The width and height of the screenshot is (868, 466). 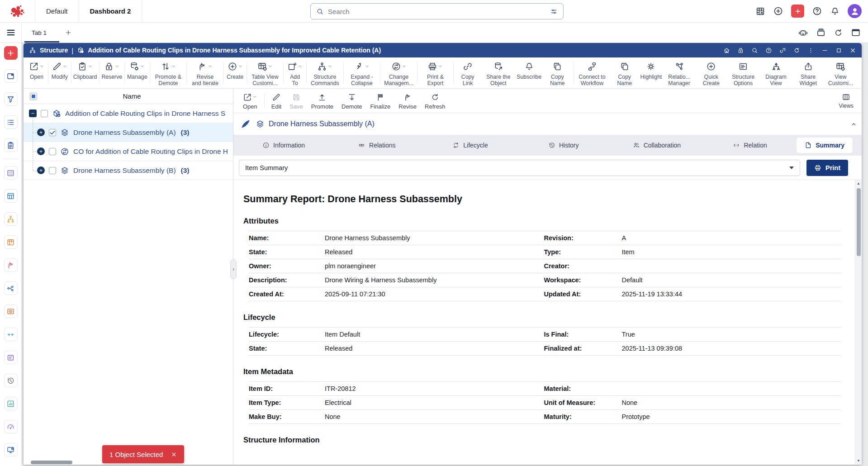 I want to click on add-tab-button, so click(x=68, y=33).